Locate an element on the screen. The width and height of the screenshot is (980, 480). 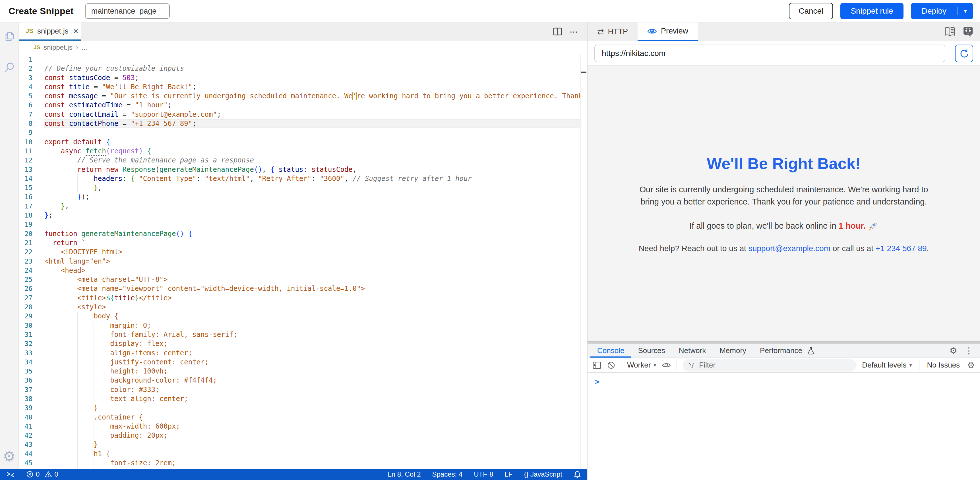
status-item: UTF-8 is located at coordinates (483, 474).